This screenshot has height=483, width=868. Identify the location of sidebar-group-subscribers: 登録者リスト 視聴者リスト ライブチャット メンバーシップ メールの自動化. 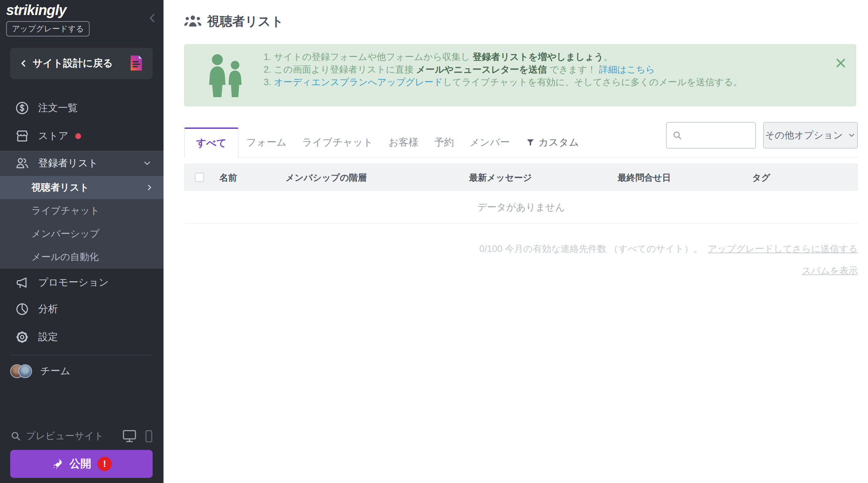
(82, 210).